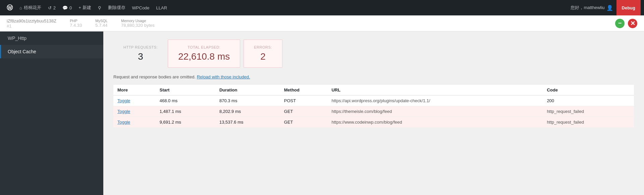  I want to click on site-name: 梧桐花开, so click(33, 8).